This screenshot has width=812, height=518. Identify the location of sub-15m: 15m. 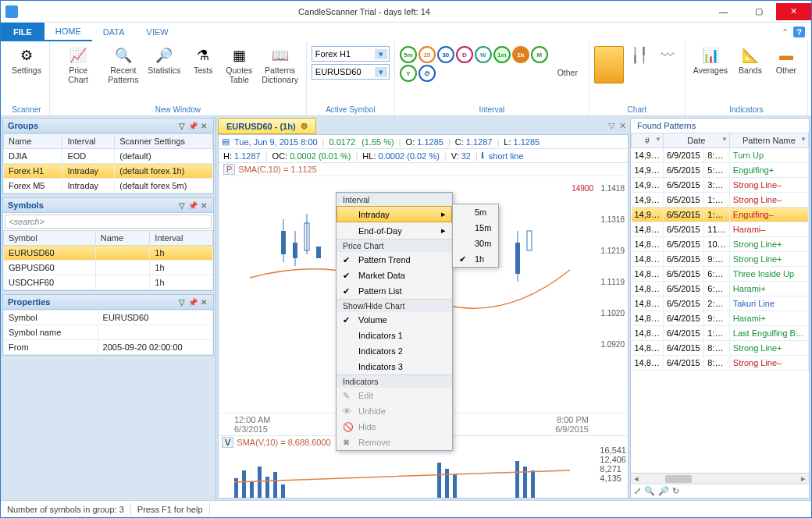
(475, 228).